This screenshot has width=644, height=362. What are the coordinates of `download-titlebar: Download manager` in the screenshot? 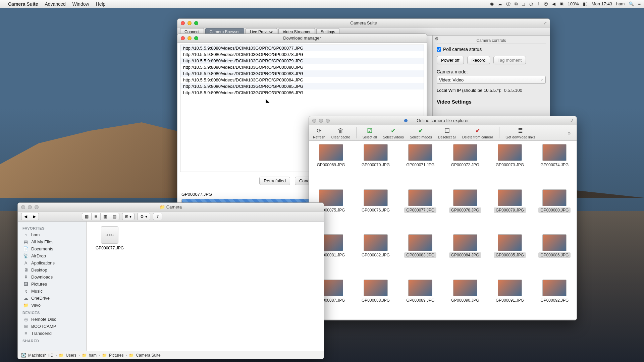 It's located at (302, 38).